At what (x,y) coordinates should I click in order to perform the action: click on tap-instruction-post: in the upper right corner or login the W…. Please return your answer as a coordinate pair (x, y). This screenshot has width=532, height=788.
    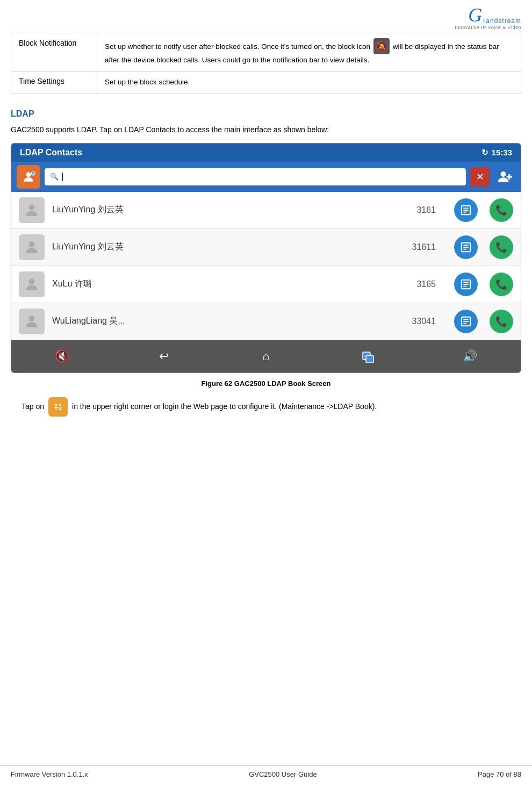
    Looking at the image, I should click on (225, 406).